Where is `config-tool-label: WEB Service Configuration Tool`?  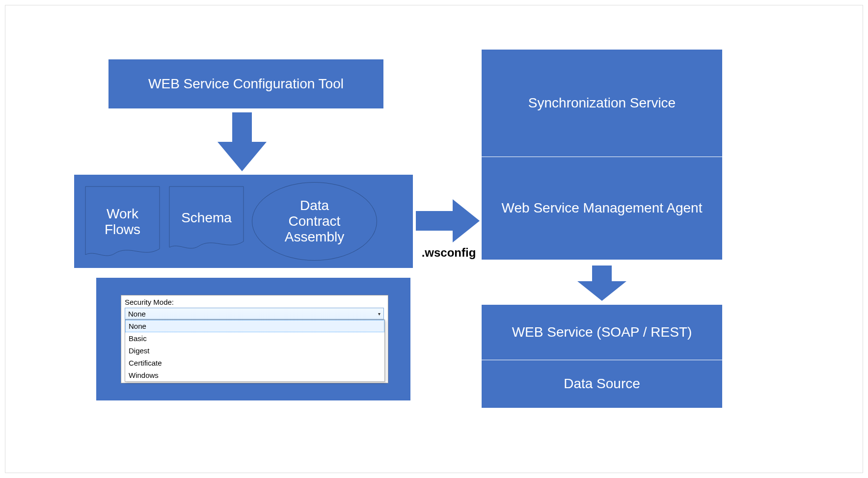 config-tool-label: WEB Service Configuration Tool is located at coordinates (246, 84).